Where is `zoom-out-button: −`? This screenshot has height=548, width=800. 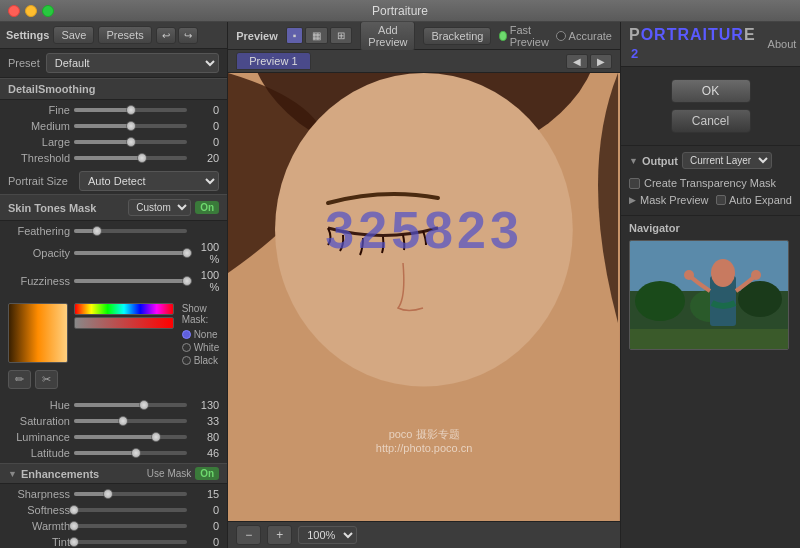 zoom-out-button: − is located at coordinates (248, 535).